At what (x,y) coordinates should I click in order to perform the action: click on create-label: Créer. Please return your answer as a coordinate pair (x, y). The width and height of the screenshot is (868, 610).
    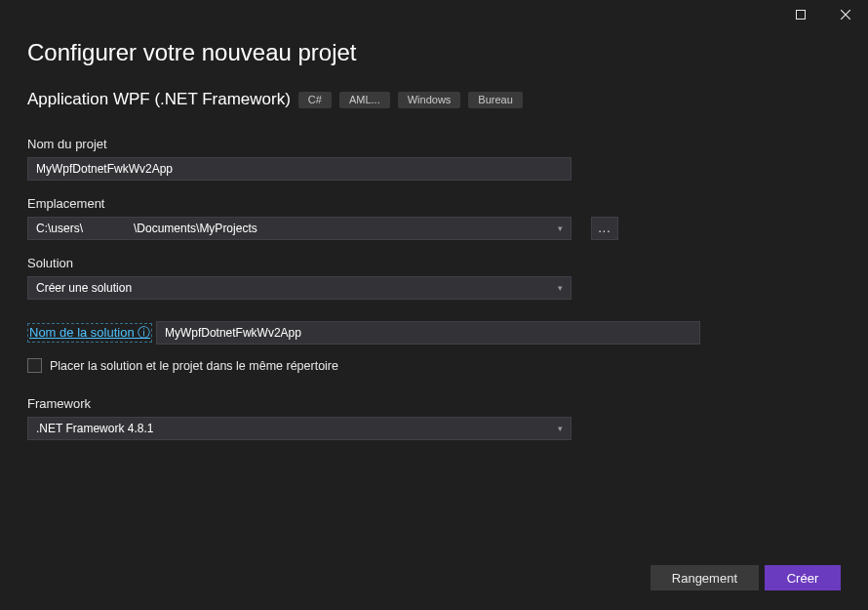
    Looking at the image, I should click on (804, 578).